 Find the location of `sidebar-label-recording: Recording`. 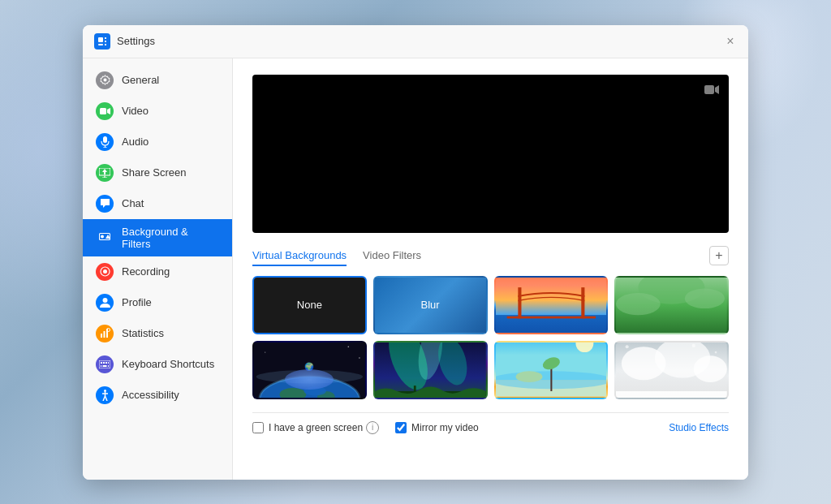

sidebar-label-recording: Recording is located at coordinates (146, 271).